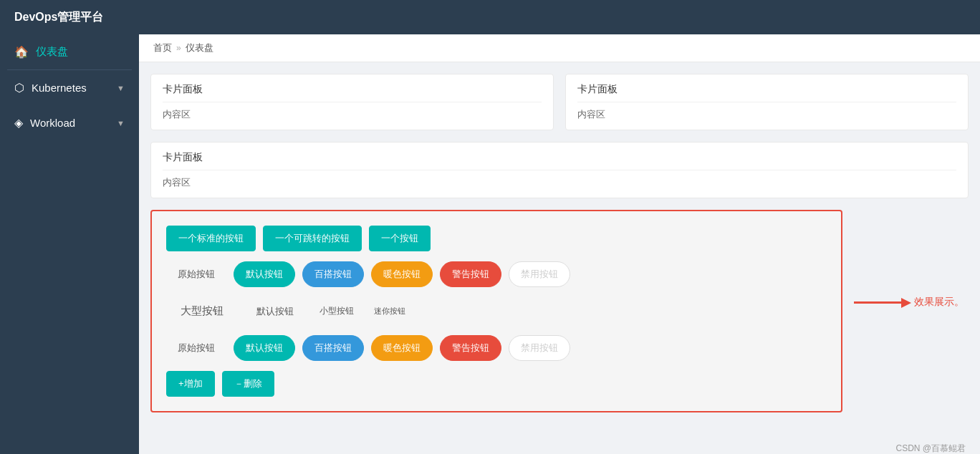  Describe the element at coordinates (352, 102) in the screenshot. I see `card-top-left: 卡片面板 内容区` at that location.